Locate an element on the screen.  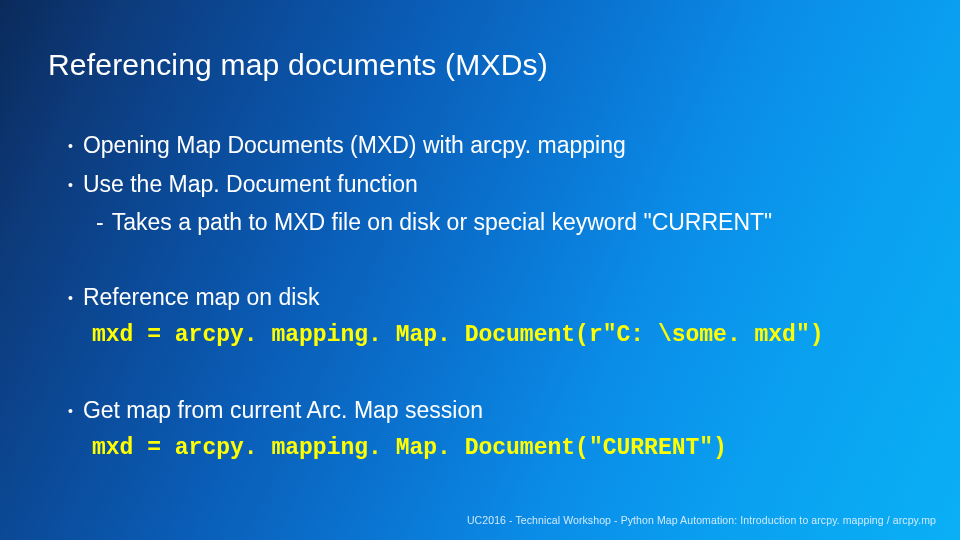
bullet-group: • Reference map on disk mxd = arcpy. map… is located at coordinates (490, 316).